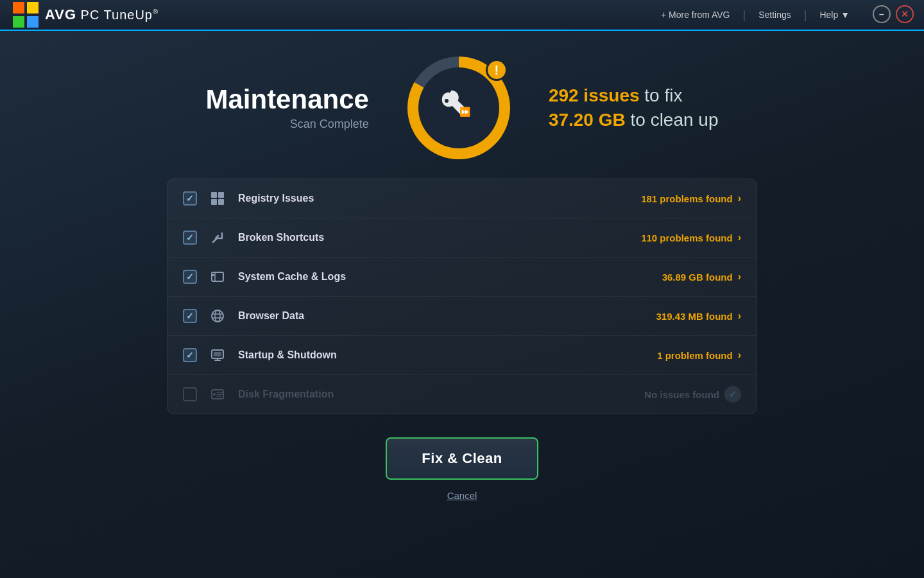 Image resolution: width=924 pixels, height=578 pixels. Describe the element at coordinates (462, 496) in the screenshot. I see `cancel-link: Cancel` at that location.